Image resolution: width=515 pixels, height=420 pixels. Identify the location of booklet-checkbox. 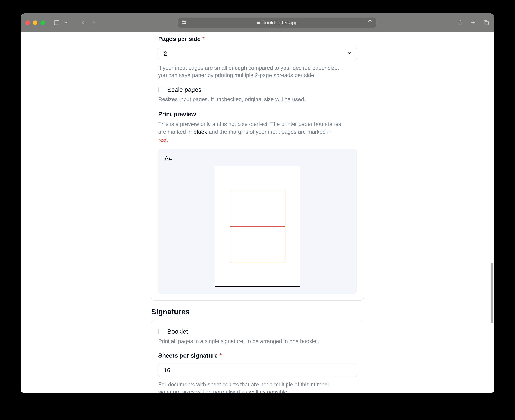
(161, 331).